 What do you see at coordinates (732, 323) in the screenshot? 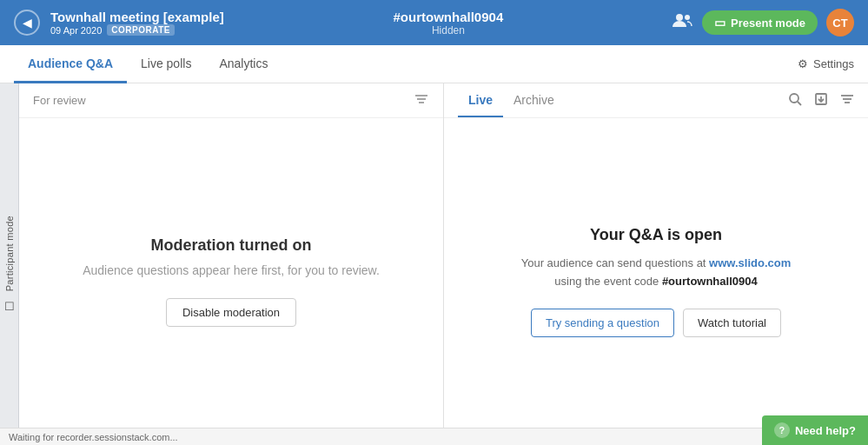
I see `watch-tutorial-button: Watch tutorial` at bounding box center [732, 323].